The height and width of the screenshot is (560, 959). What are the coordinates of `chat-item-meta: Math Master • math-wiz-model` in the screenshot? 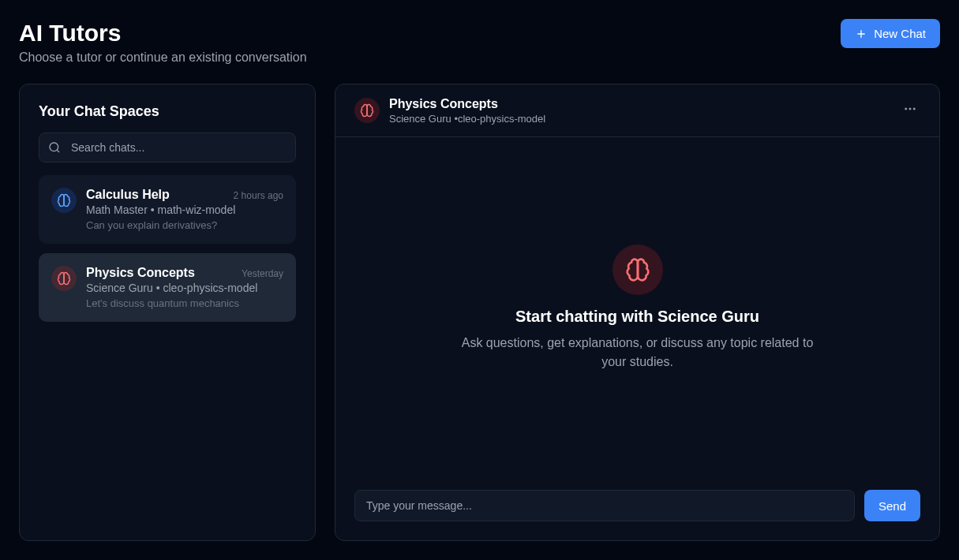 It's located at (185, 210).